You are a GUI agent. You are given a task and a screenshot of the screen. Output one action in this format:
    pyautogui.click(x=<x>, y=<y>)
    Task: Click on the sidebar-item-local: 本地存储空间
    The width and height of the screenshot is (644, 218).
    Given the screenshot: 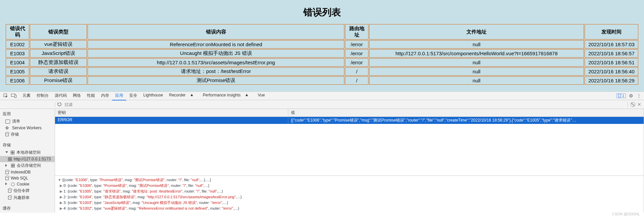 What is the action you would take?
    pyautogui.click(x=28, y=153)
    